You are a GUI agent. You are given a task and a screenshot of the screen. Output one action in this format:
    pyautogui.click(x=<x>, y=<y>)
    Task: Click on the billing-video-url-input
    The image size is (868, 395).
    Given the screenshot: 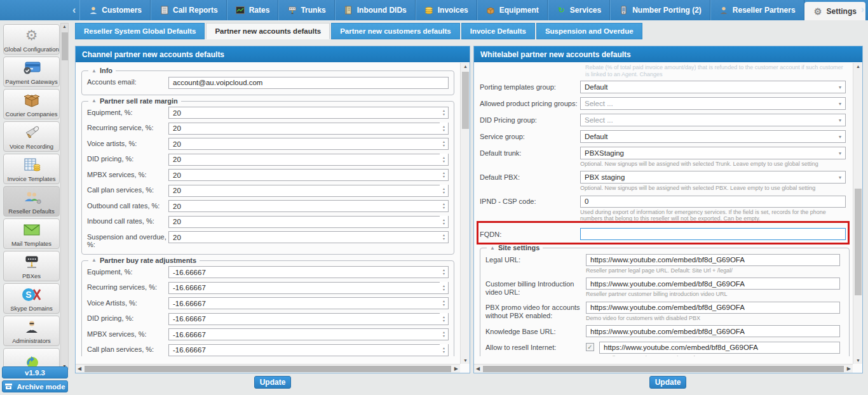 What is the action you would take?
    pyautogui.click(x=713, y=283)
    